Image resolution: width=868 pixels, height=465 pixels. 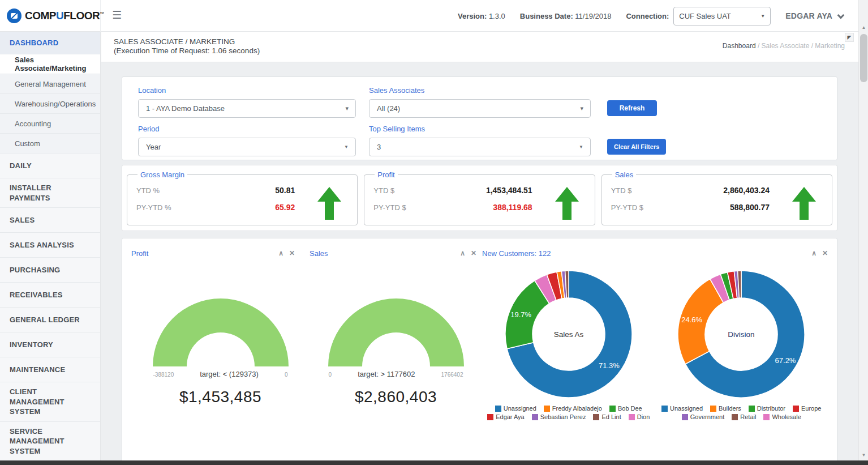 I want to click on legend-item: Government, so click(x=703, y=417).